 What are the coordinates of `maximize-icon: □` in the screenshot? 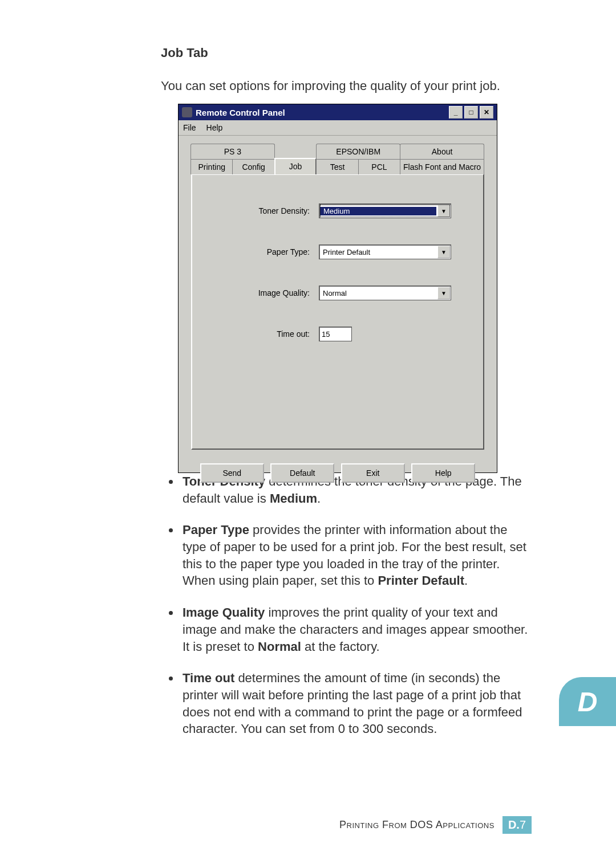 It's located at (471, 112).